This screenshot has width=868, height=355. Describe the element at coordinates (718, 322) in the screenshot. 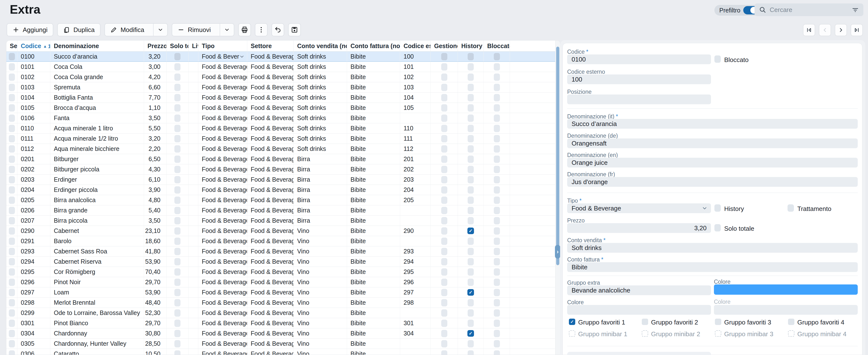

I see `gruppo-favoriti-3-checkbox` at that location.